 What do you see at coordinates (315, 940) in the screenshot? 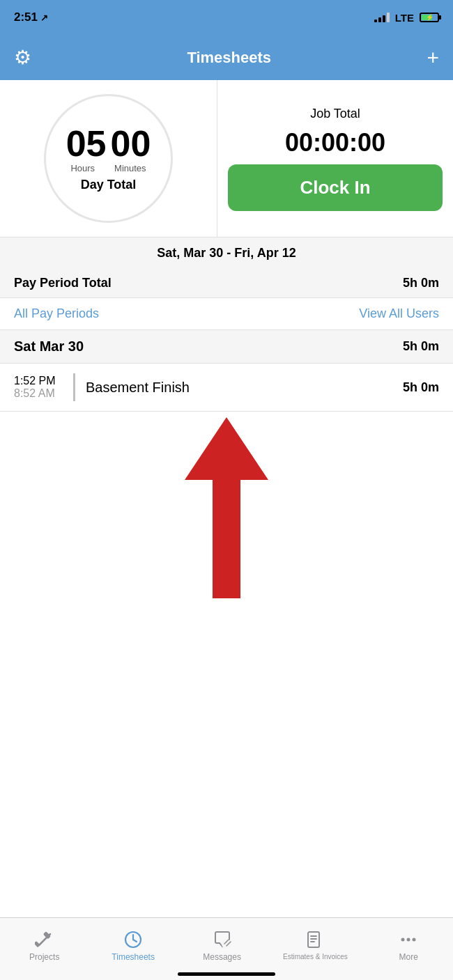
I see `document-icon` at bounding box center [315, 940].